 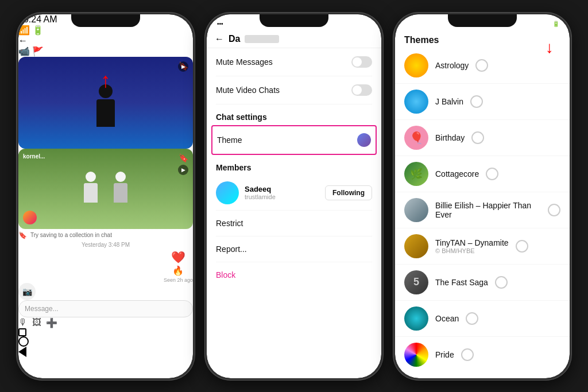 I want to click on theme-name-cottagecore: Cottagecore, so click(x=457, y=174).